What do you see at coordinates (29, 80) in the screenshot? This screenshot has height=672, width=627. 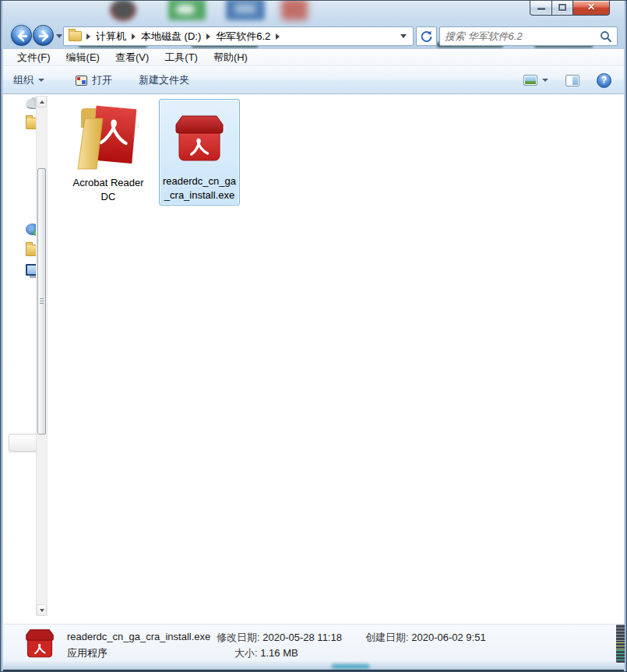 I see `organize-button: 组织` at bounding box center [29, 80].